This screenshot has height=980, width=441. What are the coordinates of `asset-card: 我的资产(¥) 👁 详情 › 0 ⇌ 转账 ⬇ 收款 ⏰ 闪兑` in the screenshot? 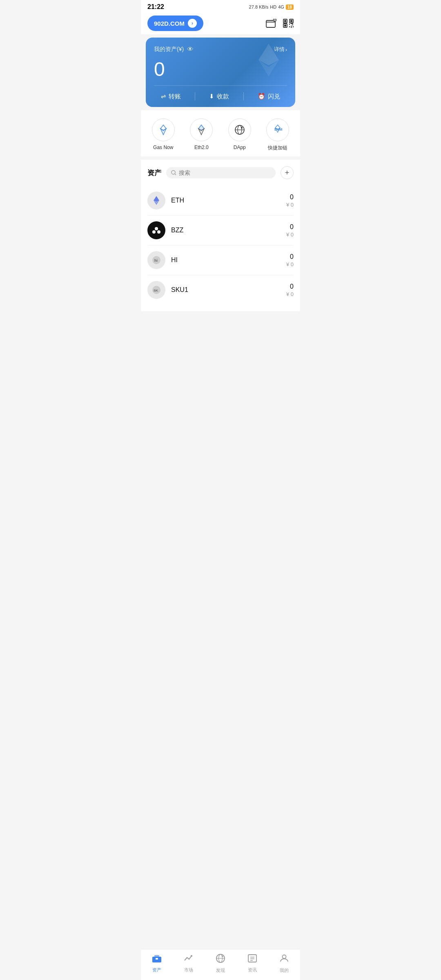 It's located at (220, 72).